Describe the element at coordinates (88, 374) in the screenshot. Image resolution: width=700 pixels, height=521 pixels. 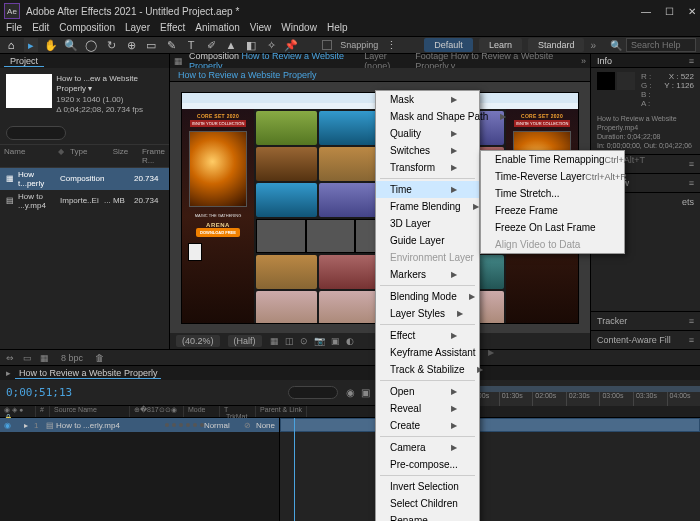
I see `timeline-tab: How to Review a Website Properly` at that location.